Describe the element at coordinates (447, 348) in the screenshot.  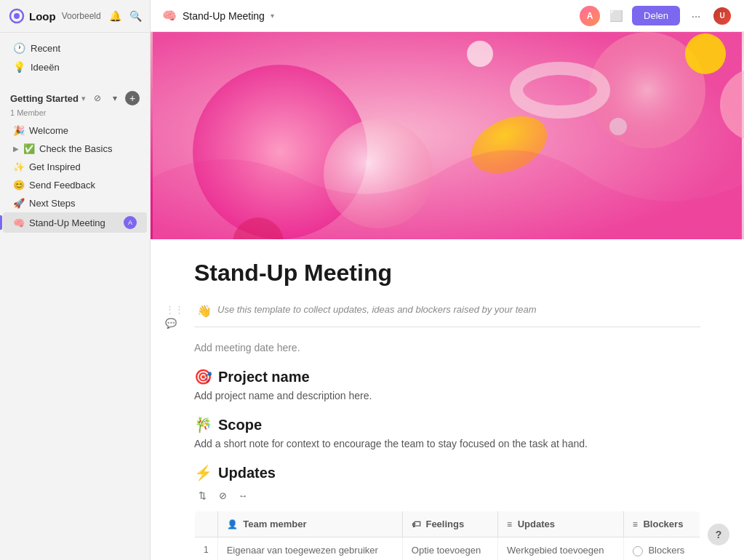
I see `meeting-date-placeholder: Add meeting date here.` at that location.